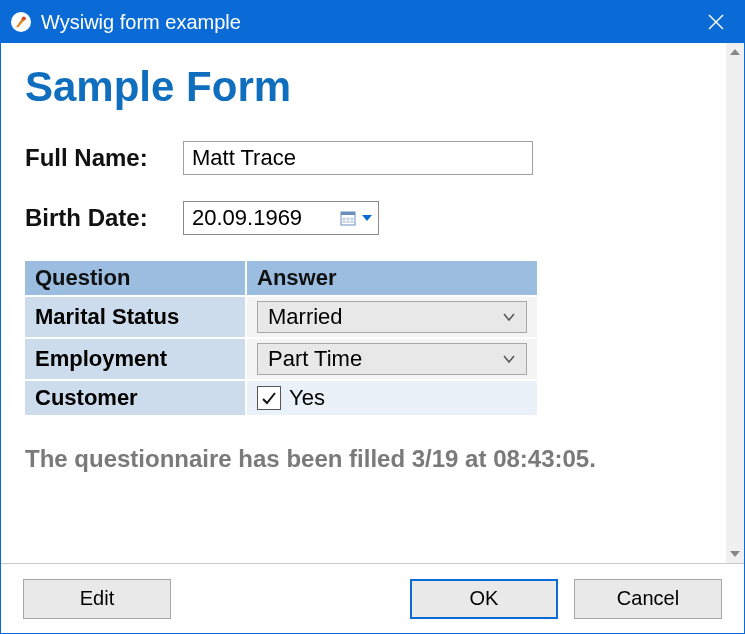  What do you see at coordinates (136, 398) in the screenshot?
I see `question-cell: Customer` at bounding box center [136, 398].